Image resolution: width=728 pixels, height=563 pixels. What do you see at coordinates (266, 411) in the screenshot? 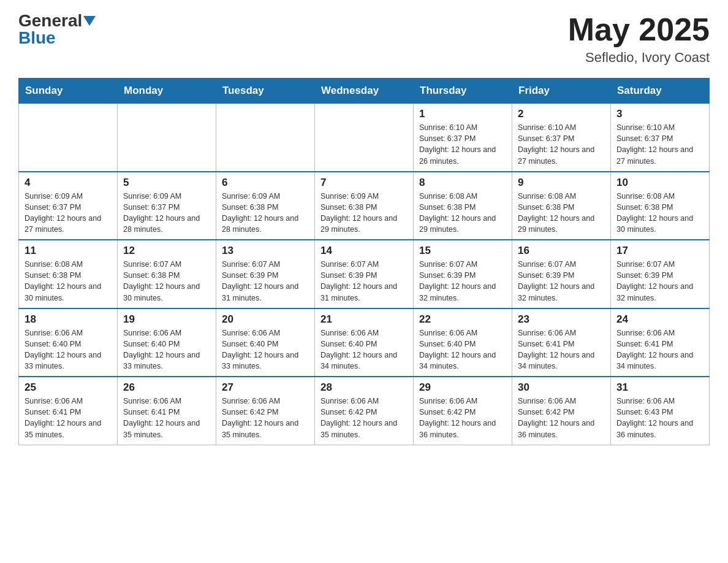
I see `calendar-cell: 27Sunrise: 6:06 AM Sunset: 6:42 PM Dayli…` at bounding box center [266, 411].